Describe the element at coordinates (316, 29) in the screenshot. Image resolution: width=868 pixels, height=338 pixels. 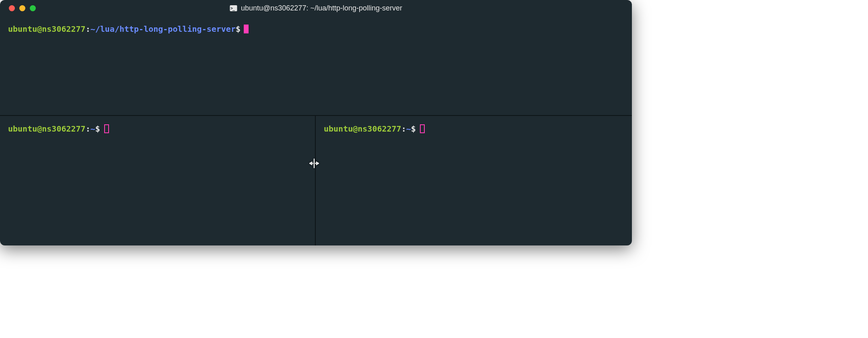
I see `prompt-line: ubuntu@ns3062277:~/lua/http-long-polling…` at that location.